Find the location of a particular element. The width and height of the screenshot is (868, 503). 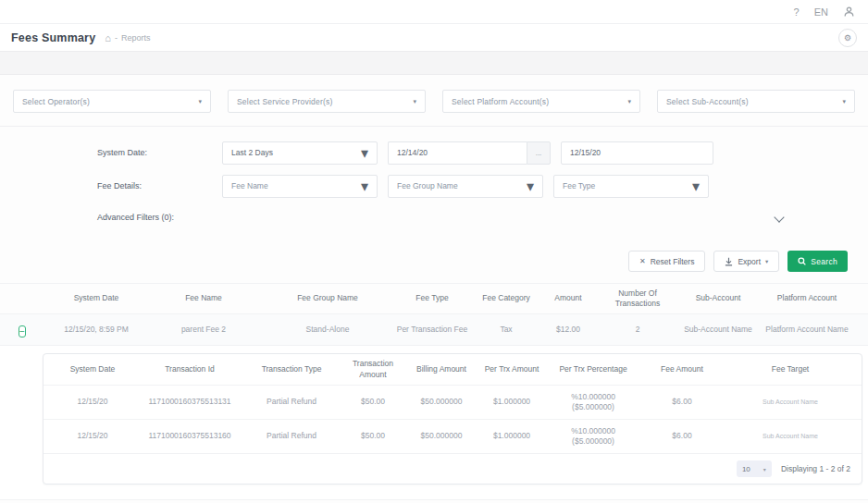

cell-billing-amount: $50.000000 is located at coordinates (441, 401).